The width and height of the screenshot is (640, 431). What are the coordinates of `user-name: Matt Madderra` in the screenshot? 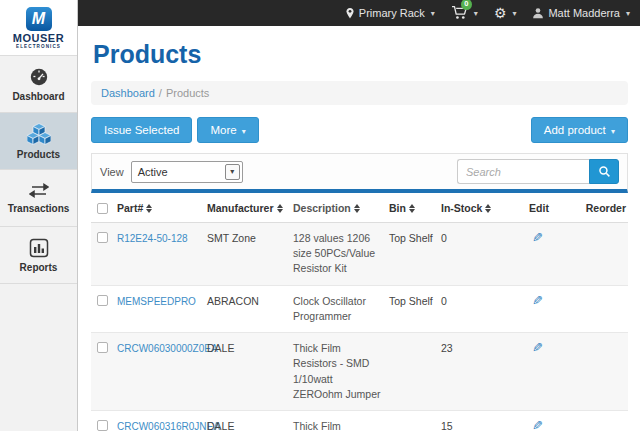 It's located at (584, 13).